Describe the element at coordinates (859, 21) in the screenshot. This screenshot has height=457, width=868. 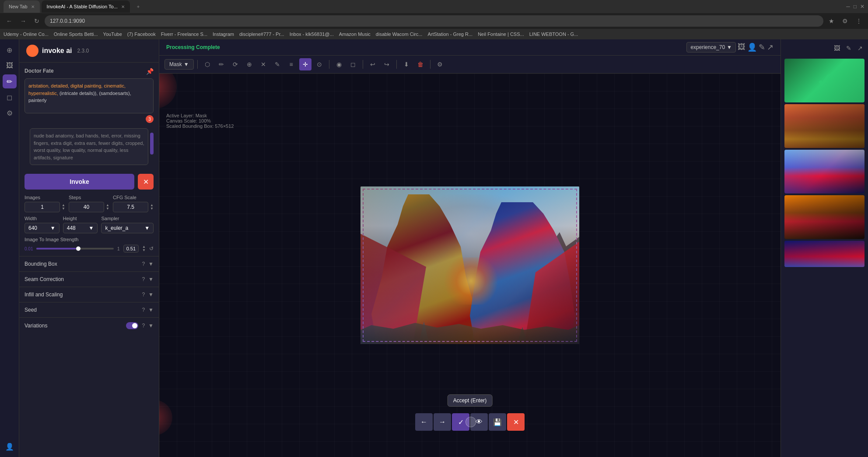
I see `menu-icon: ⋮` at that location.